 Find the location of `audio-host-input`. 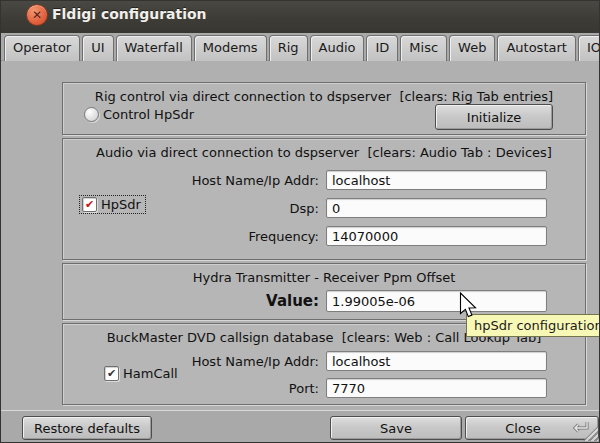

audio-host-input is located at coordinates (436, 180).